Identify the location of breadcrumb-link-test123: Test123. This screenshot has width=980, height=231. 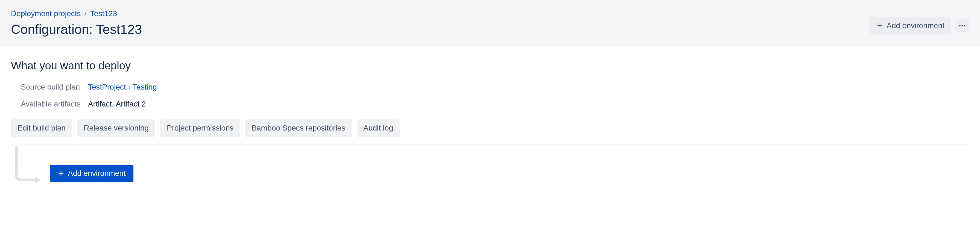
(103, 14).